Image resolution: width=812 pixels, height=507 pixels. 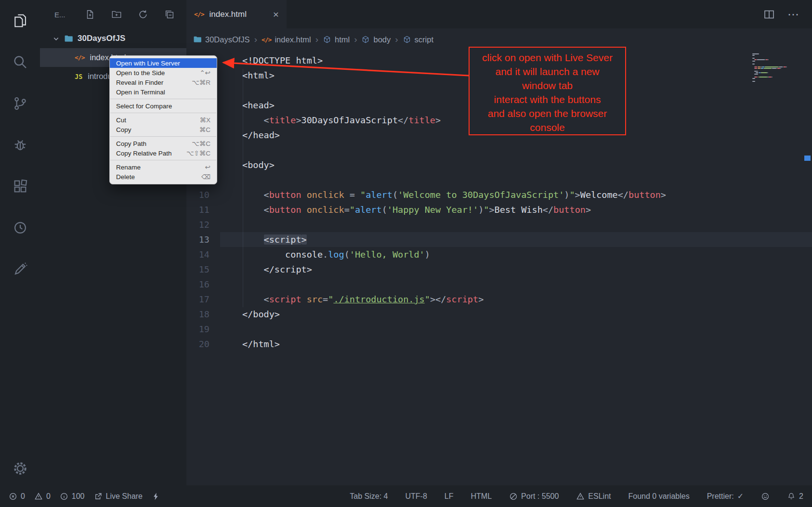 I want to click on code-line: </script>, so click(x=516, y=270).